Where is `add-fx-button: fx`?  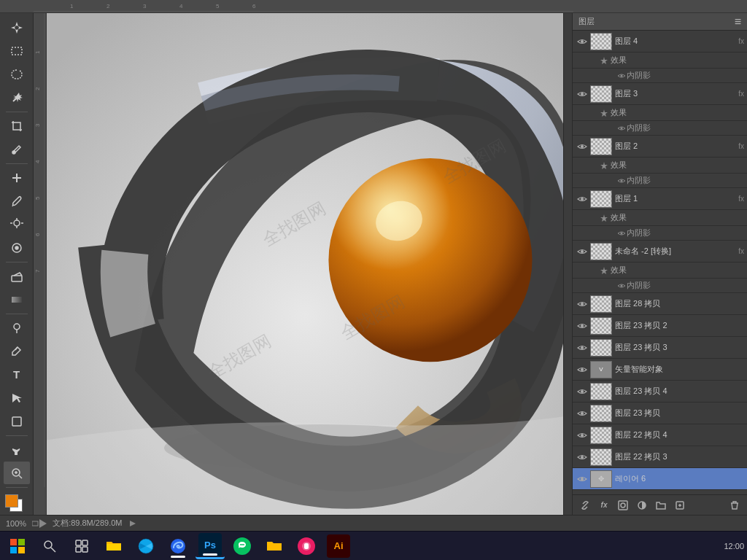 add-fx-button: fx is located at coordinates (604, 505).